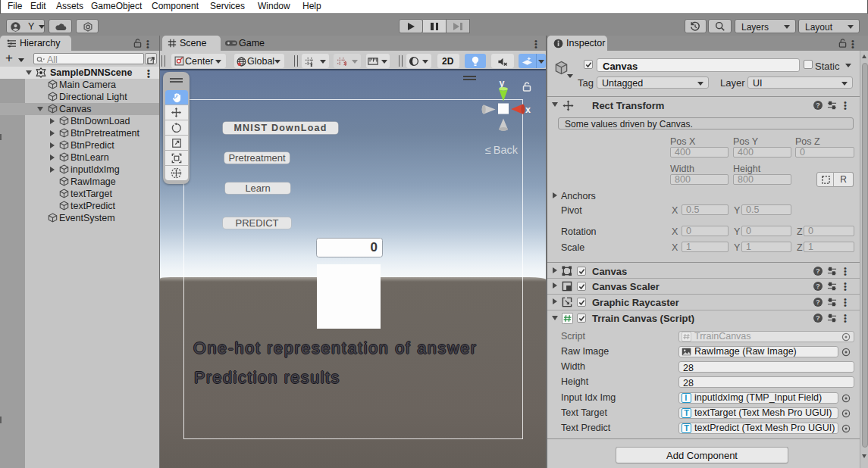  Describe the element at coordinates (528, 110) in the screenshot. I see `svg-text: x` at that location.